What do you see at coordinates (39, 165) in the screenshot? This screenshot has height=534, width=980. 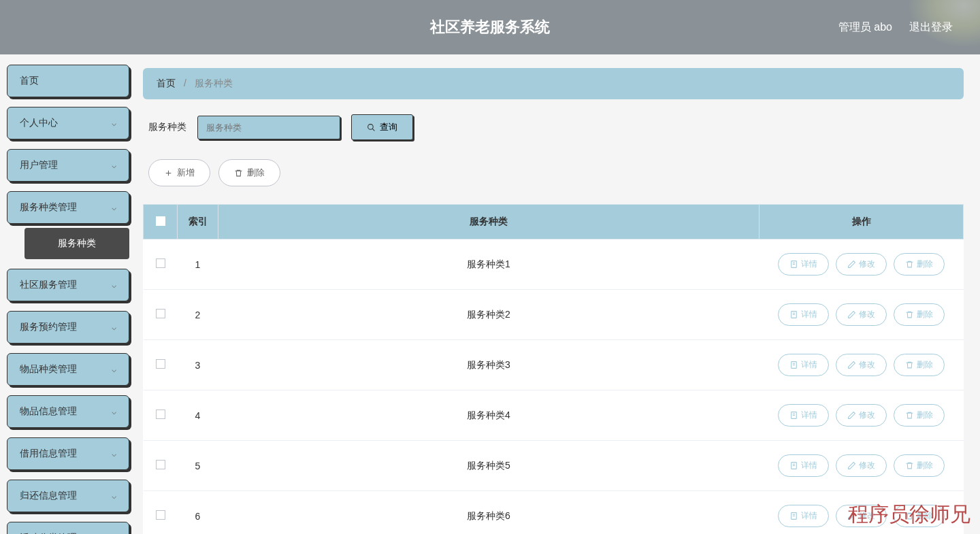 I see `sidebar-item-label: 用户管理` at bounding box center [39, 165].